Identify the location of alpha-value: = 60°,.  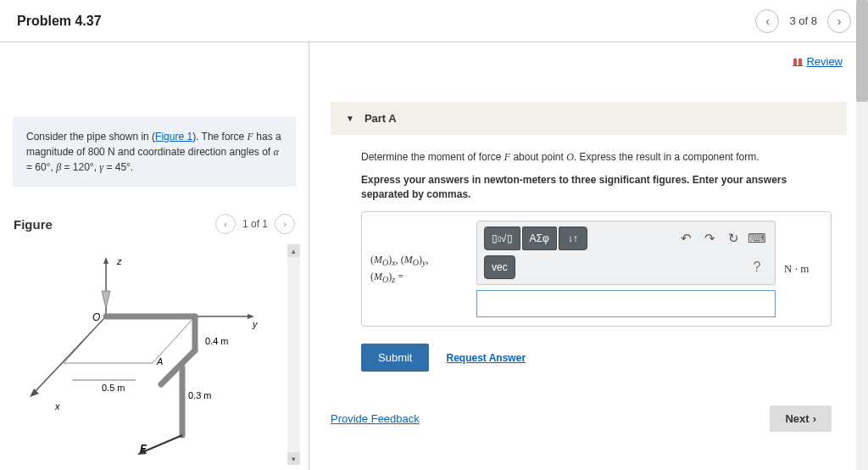
(41, 167).